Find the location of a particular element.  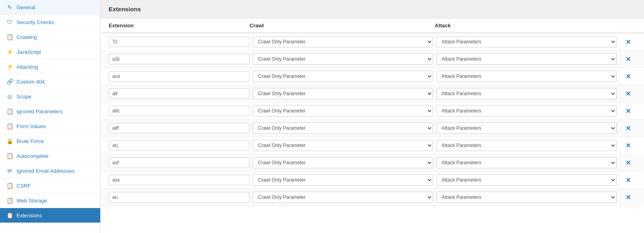

web-storage-icon: 📋 is located at coordinates (10, 200).